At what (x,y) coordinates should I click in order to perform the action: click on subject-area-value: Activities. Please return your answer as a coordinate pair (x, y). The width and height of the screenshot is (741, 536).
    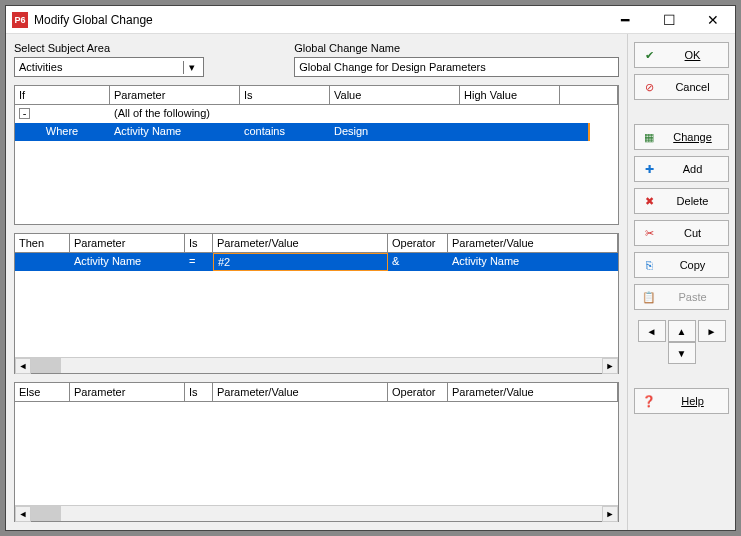
    Looking at the image, I should click on (40, 67).